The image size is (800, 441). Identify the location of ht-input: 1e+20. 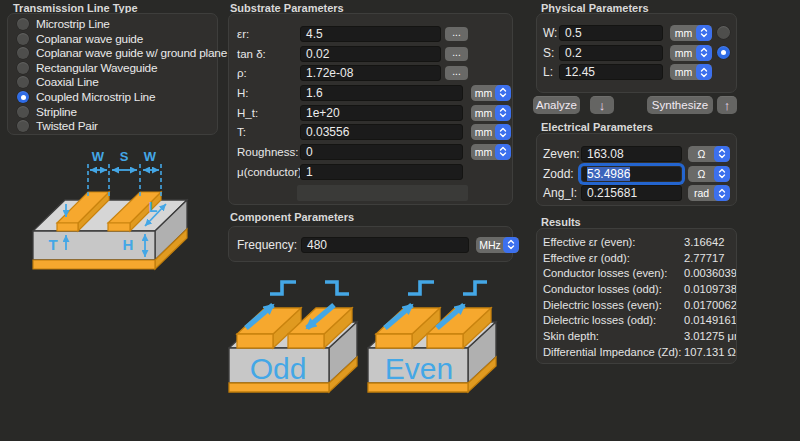
(382, 113).